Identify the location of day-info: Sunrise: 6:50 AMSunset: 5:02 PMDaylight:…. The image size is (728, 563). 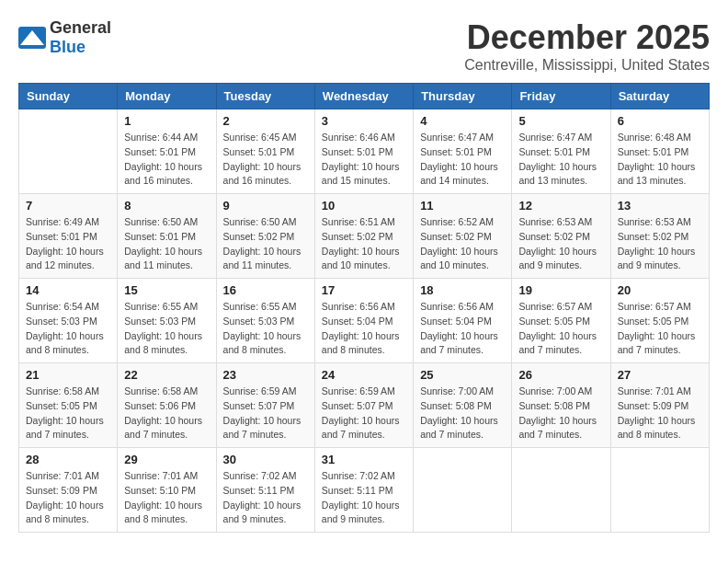
(266, 245).